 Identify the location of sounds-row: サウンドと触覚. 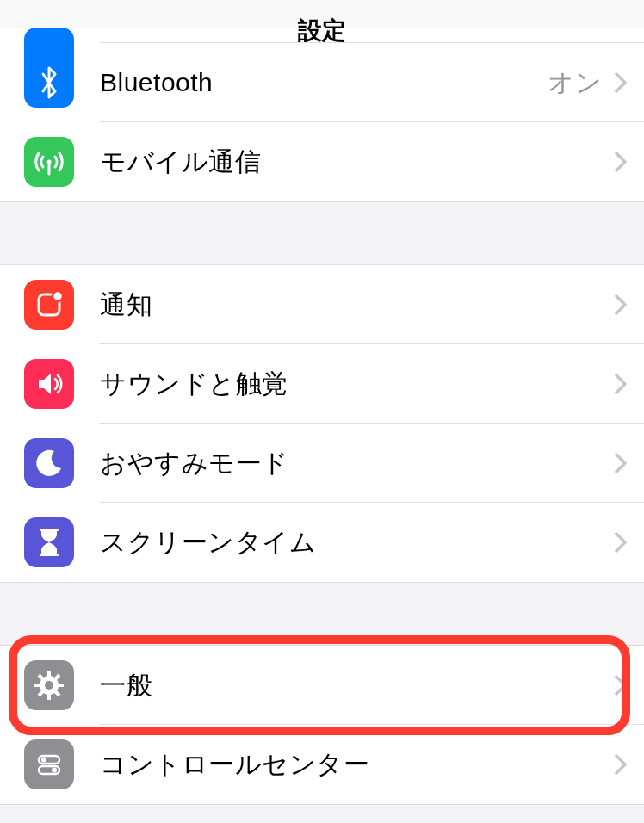
(322, 384).